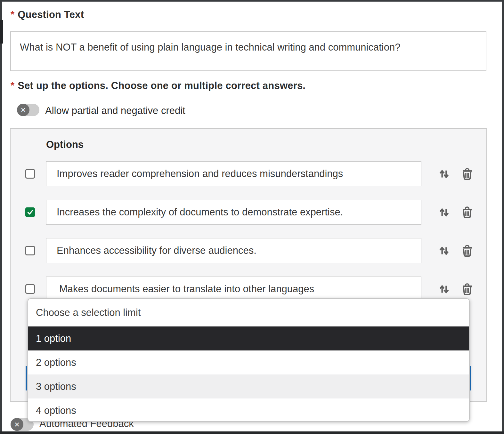  What do you see at coordinates (65, 145) in the screenshot?
I see `options-panel-title: Options` at bounding box center [65, 145].